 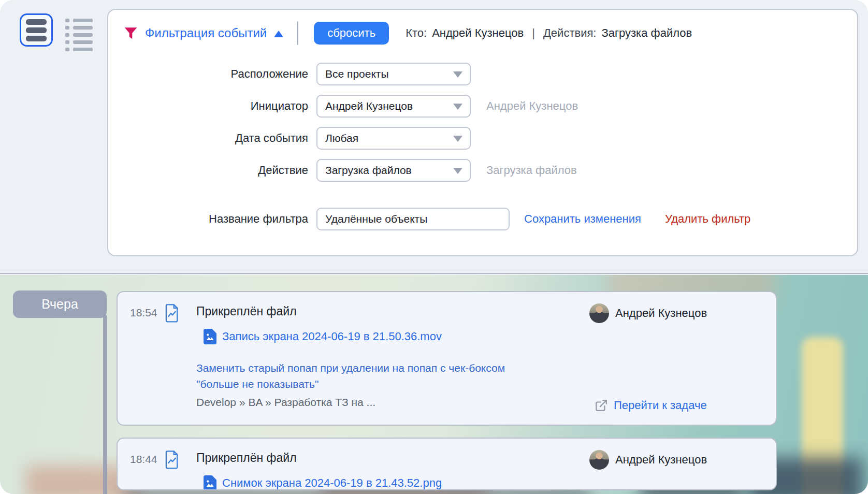 What do you see at coordinates (393, 402) in the screenshot?
I see `breadcrumb: Develop » BA » Разработка ТЗ на ...` at bounding box center [393, 402].